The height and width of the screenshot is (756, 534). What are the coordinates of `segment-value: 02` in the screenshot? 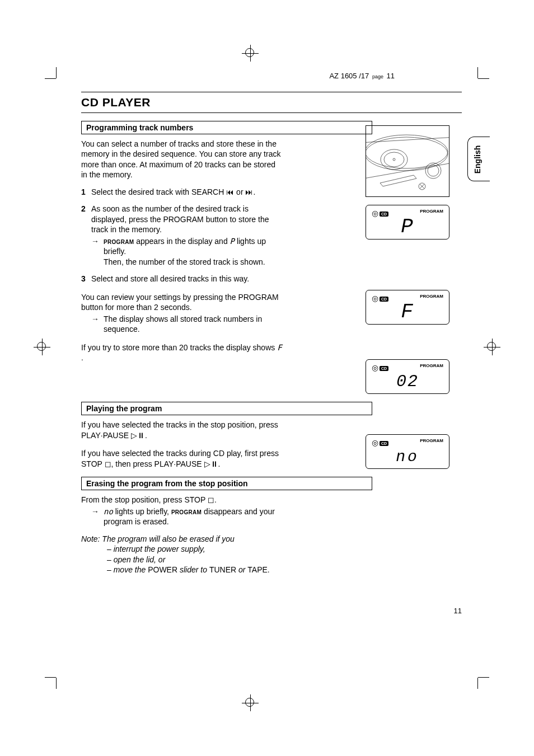 It's located at (407, 382).